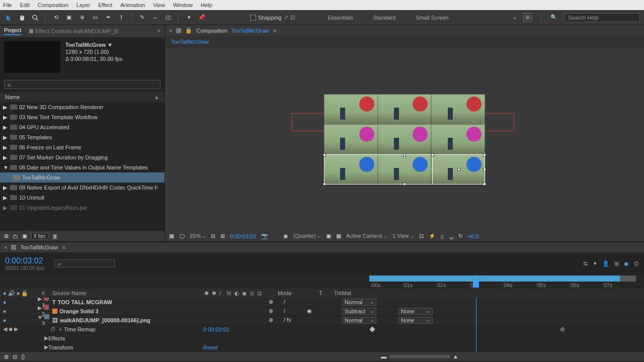 This screenshot has width=644, height=362. I want to click on current-time-display: 0:00:03:02, so click(243, 236).